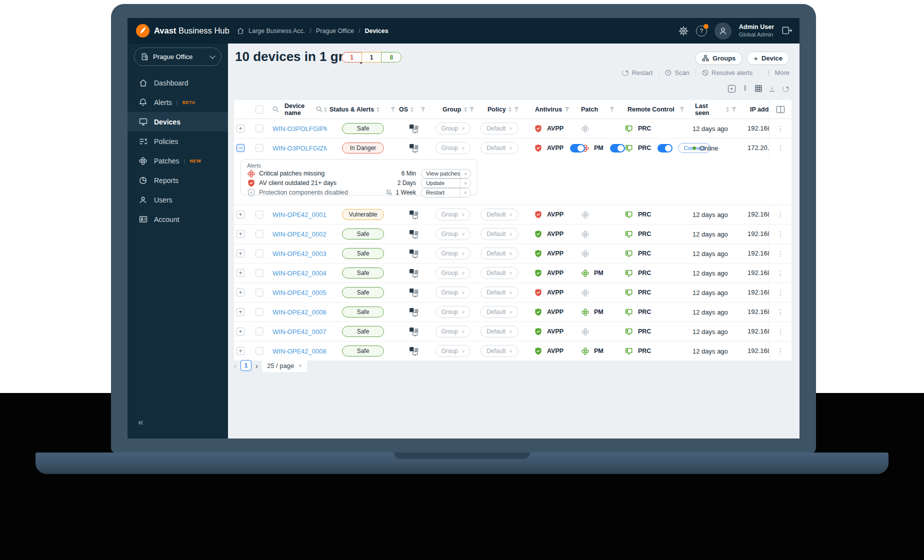  I want to click on column-header-patch: Patch, so click(595, 109).